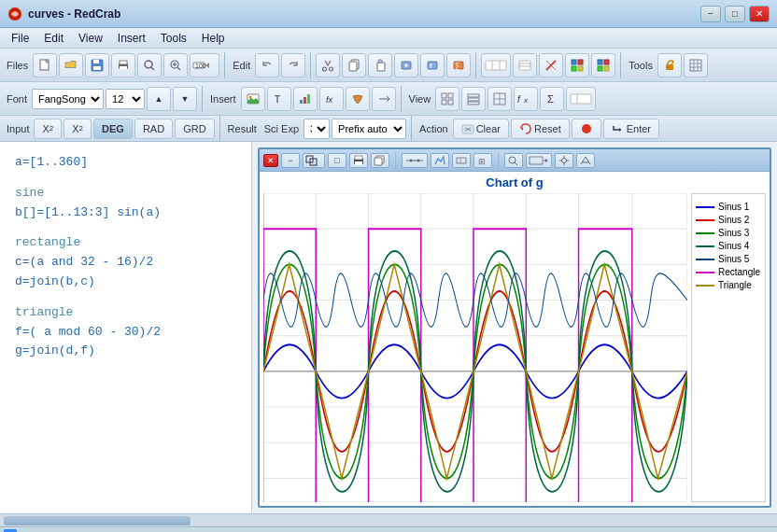 This screenshot has height=532, width=777. Describe the element at coordinates (174, 38) in the screenshot. I see `menu-tools: Tools` at that location.